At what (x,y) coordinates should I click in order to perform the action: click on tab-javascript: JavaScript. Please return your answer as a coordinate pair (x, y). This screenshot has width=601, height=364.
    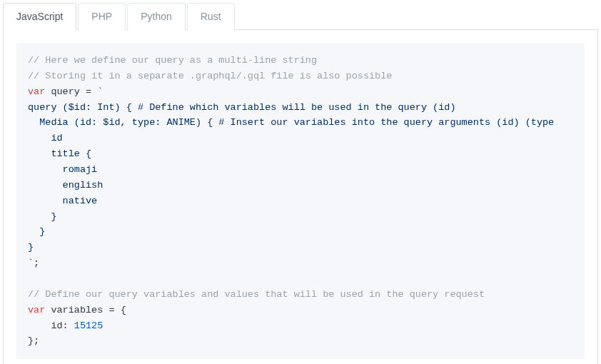
    Looking at the image, I should click on (40, 16).